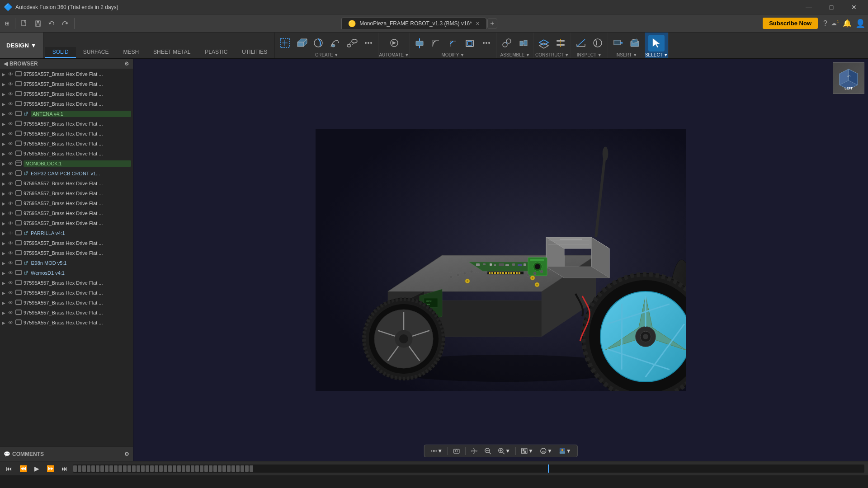  I want to click on create-more-tool, so click(368, 43).